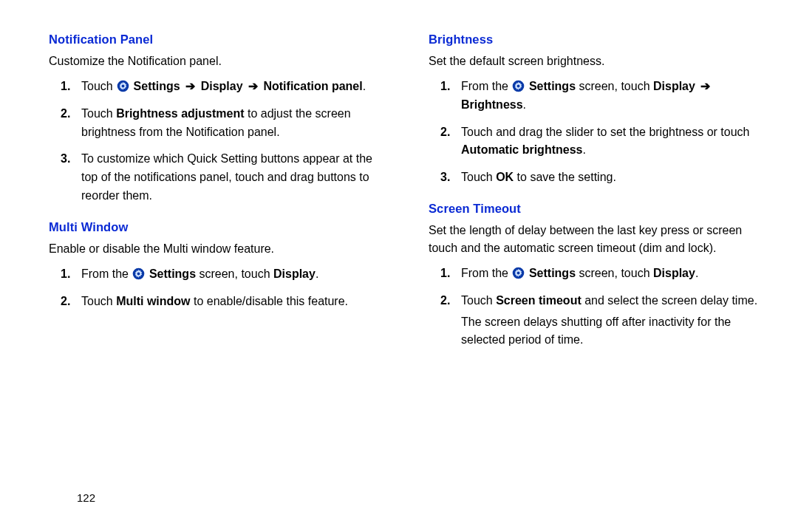 This screenshot has height=532, width=798. I want to click on desc-screen-timeout: Set the length of delay between the last…, so click(598, 239).